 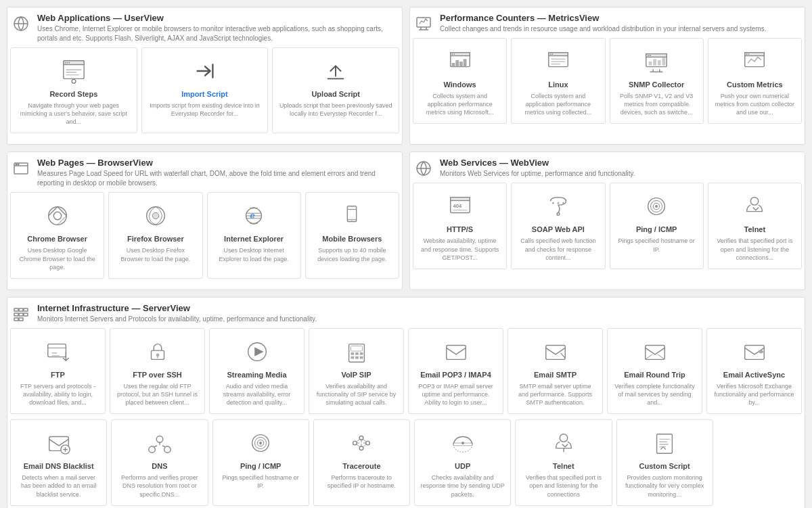 What do you see at coordinates (460, 226) in the screenshot?
I see `card-https: 404 HTTP/S Website availability, uptime …` at bounding box center [460, 226].